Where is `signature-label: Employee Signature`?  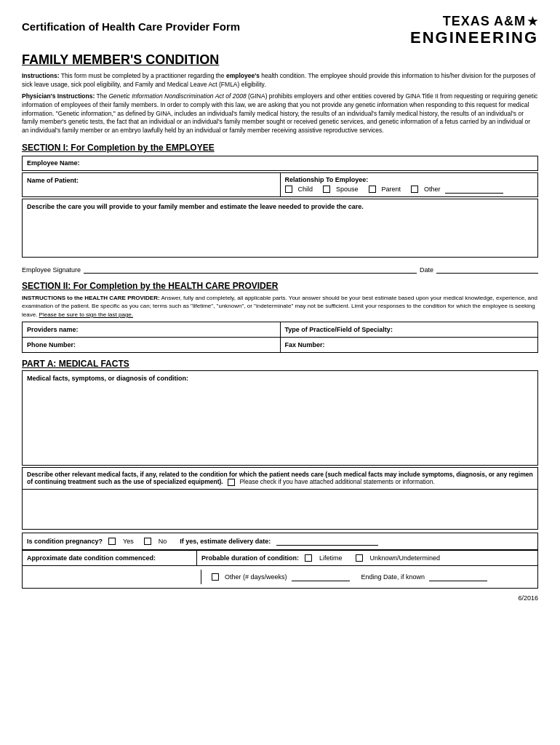
signature-label: Employee Signature is located at coordinates (51, 270).